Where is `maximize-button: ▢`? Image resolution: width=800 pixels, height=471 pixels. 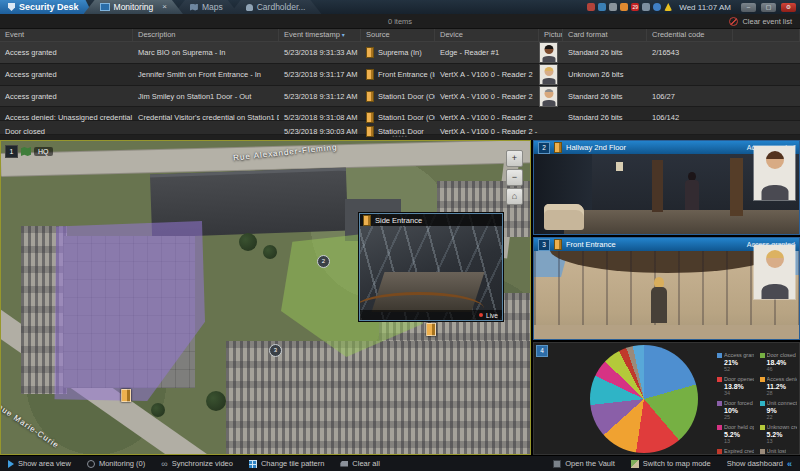 maximize-button: ▢ is located at coordinates (768, 8).